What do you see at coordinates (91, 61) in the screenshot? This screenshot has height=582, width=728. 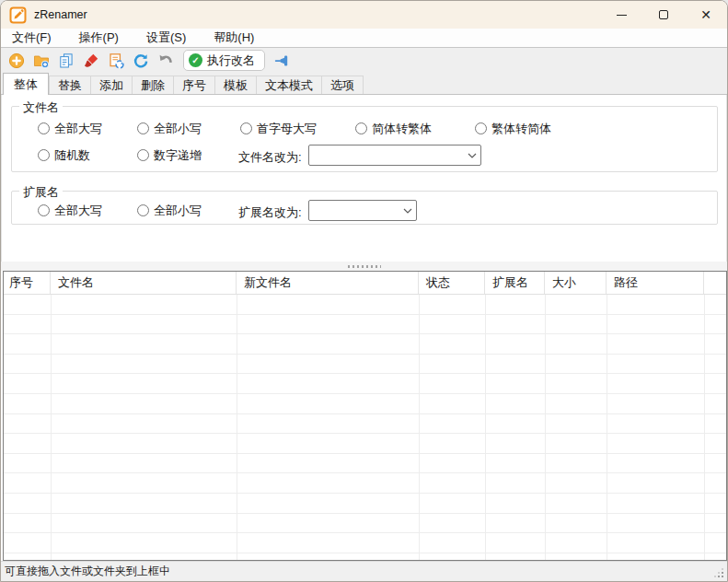 I see `clear-list-button` at bounding box center [91, 61].